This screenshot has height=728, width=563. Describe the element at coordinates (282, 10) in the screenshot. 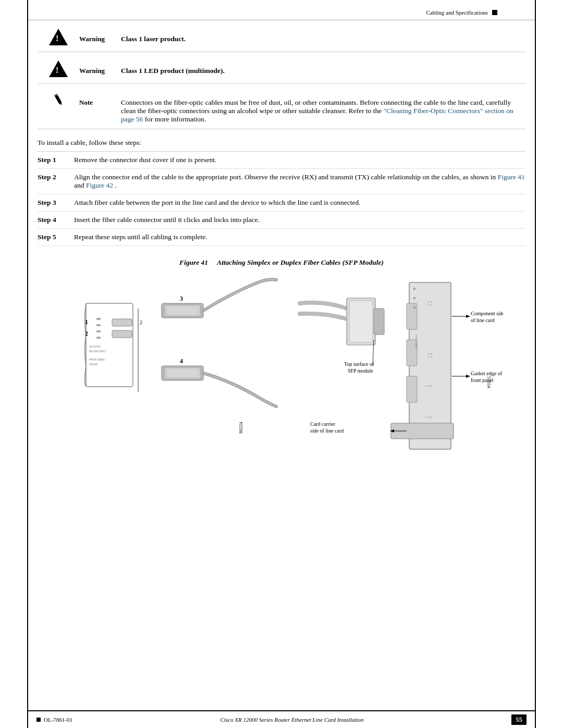

I see `page-header: Cabling and Specifications` at that location.